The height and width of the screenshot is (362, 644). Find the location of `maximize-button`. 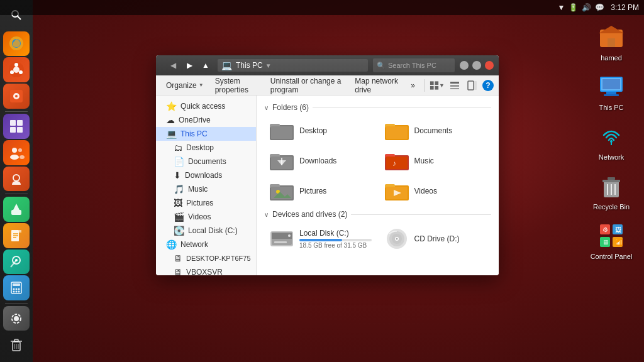

maximize-button is located at coordinates (477, 65).